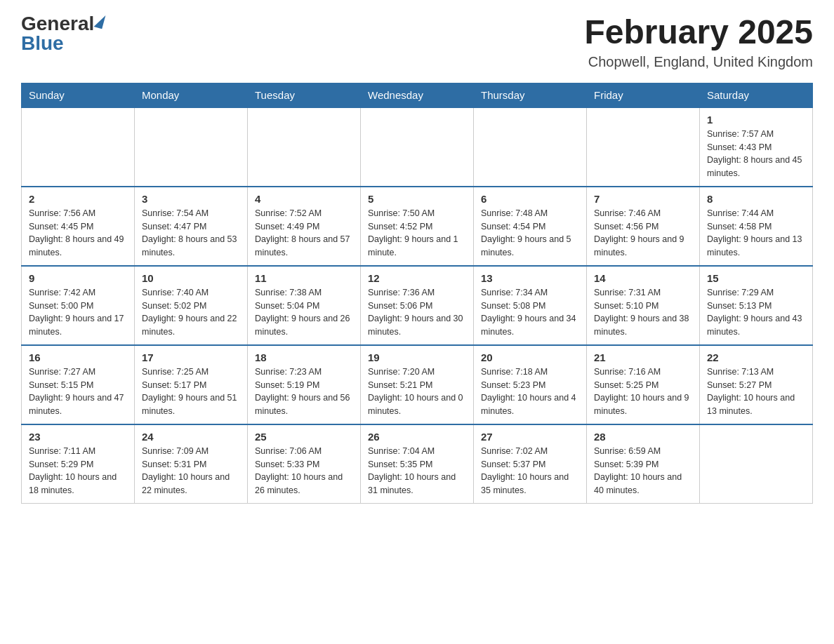 The image size is (834, 644). What do you see at coordinates (757, 306) in the screenshot?
I see `calendar-cell: 15Sunrise: 7:29 AMSunset: 5:13 PMDayligh…` at bounding box center [757, 306].